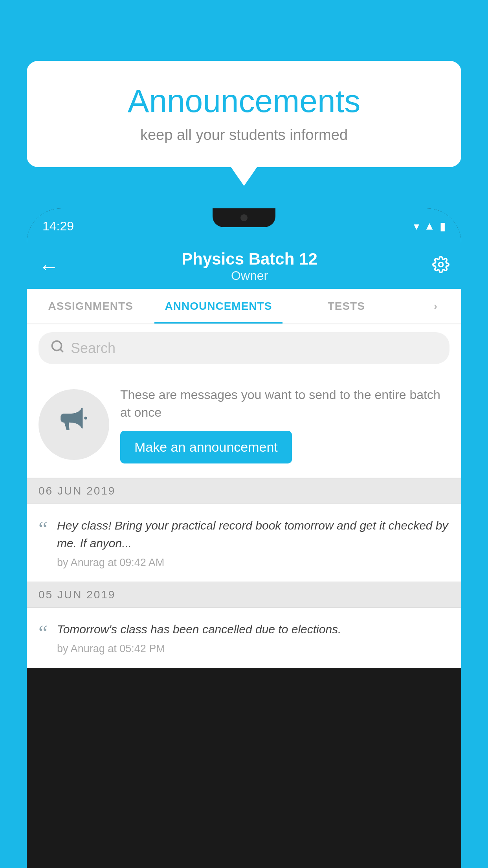 This screenshot has height=868, width=488. Describe the element at coordinates (244, 595) in the screenshot. I see `date-separator-2: 05 JUN 2019` at that location.